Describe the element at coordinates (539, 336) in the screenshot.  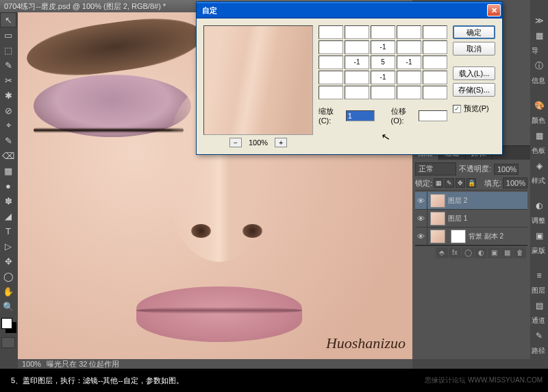
I see `paths-icon: ✎` at that location.